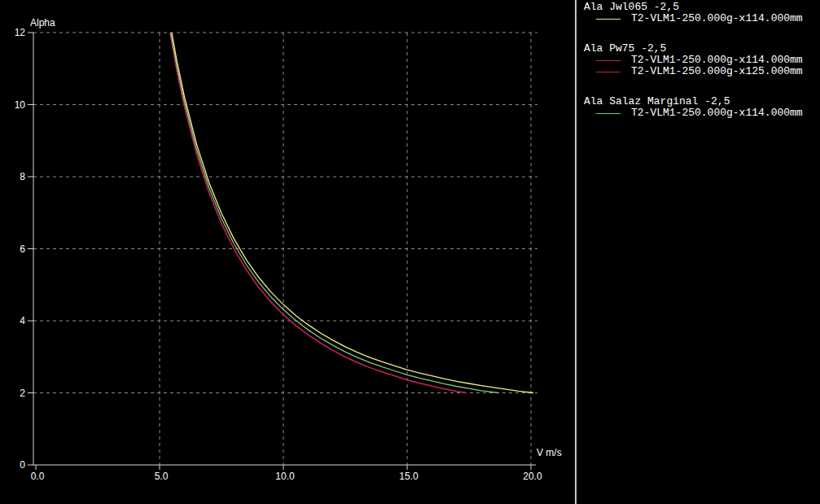 The image size is (820, 504). What do you see at coordinates (702, 49) in the screenshot?
I see `legend-group-title: Ala Pw75 -2,5` at bounding box center [702, 49].